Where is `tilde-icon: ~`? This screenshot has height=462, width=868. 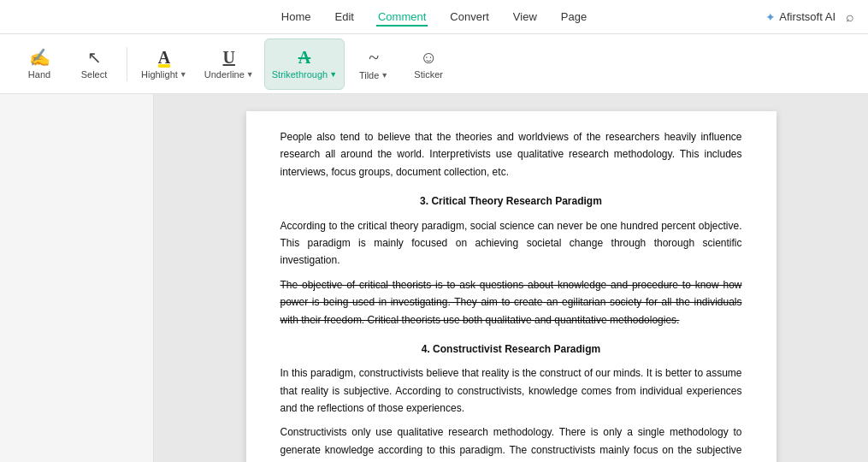 tilde-icon: ~ is located at coordinates (374, 57).